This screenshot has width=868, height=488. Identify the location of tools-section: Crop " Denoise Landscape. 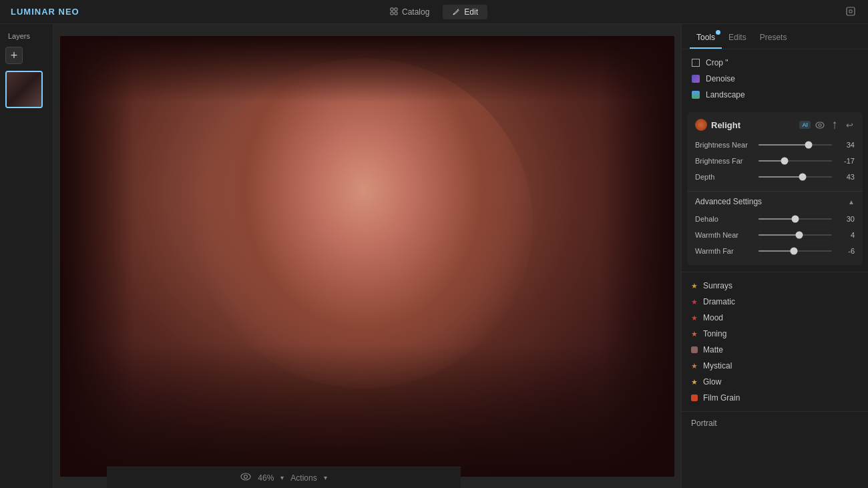
(775, 79).